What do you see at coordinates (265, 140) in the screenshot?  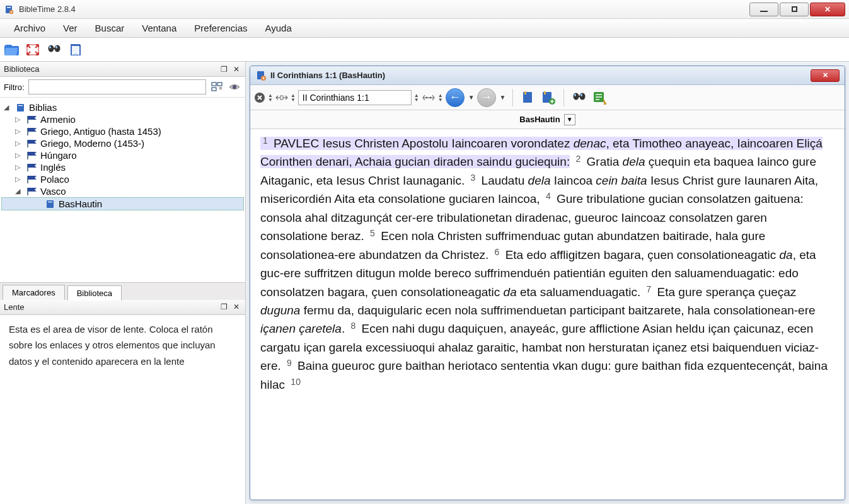 I see `verse-number: 1` at bounding box center [265, 140].